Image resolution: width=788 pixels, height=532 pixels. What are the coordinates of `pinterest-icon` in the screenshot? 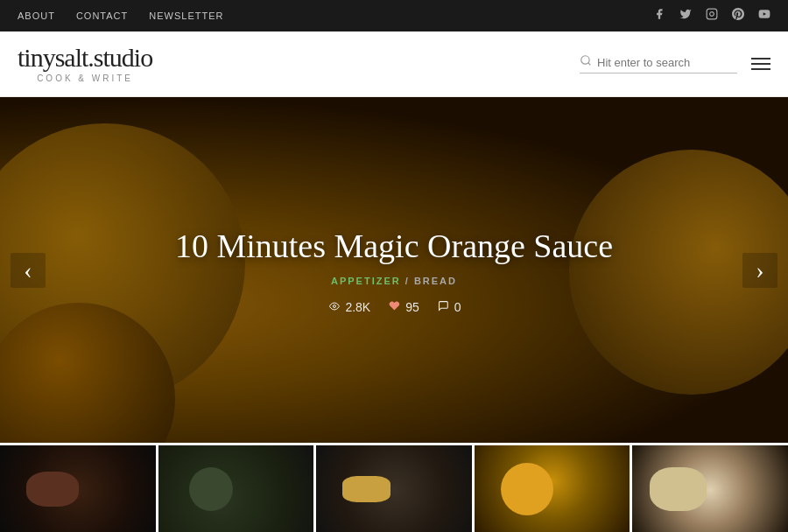 It's located at (738, 16).